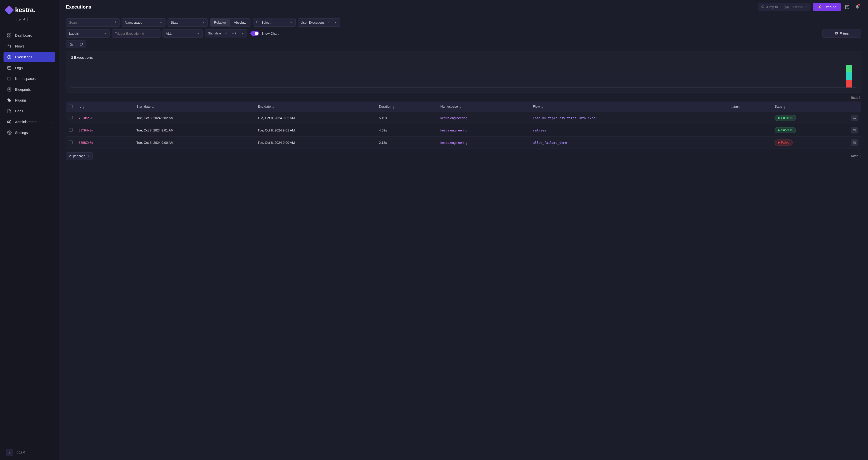  What do you see at coordinates (144, 22) in the screenshot?
I see `namespace-filter: Namespace ▼` at bounding box center [144, 22].